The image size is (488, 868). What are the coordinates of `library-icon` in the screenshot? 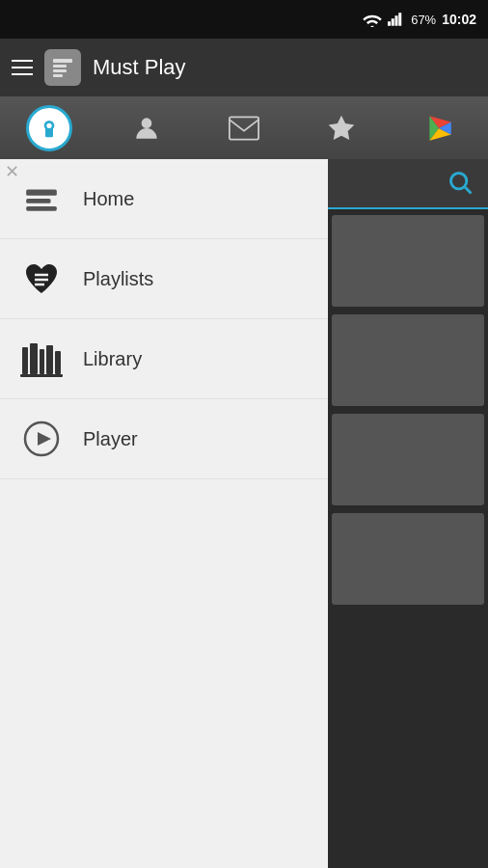 It's located at (41, 359).